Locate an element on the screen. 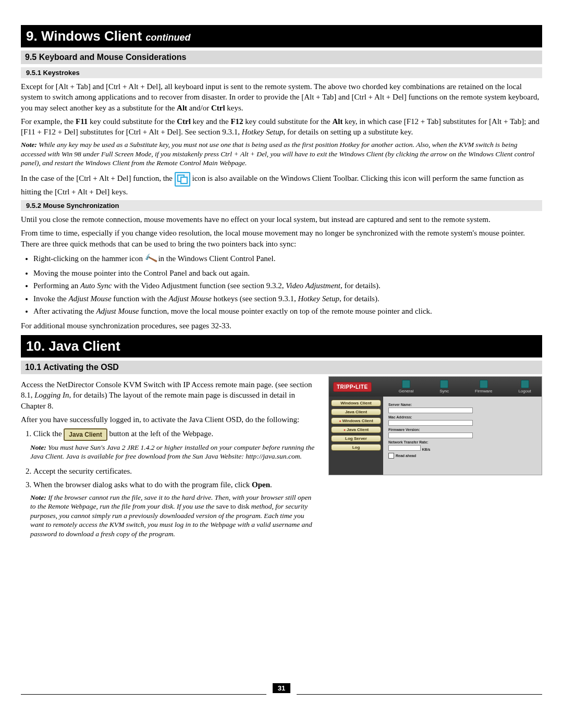 The width and height of the screenshot is (563, 728). note: Note: You must have Sun's Java 2 JRE 1.4… is located at coordinates (174, 452).